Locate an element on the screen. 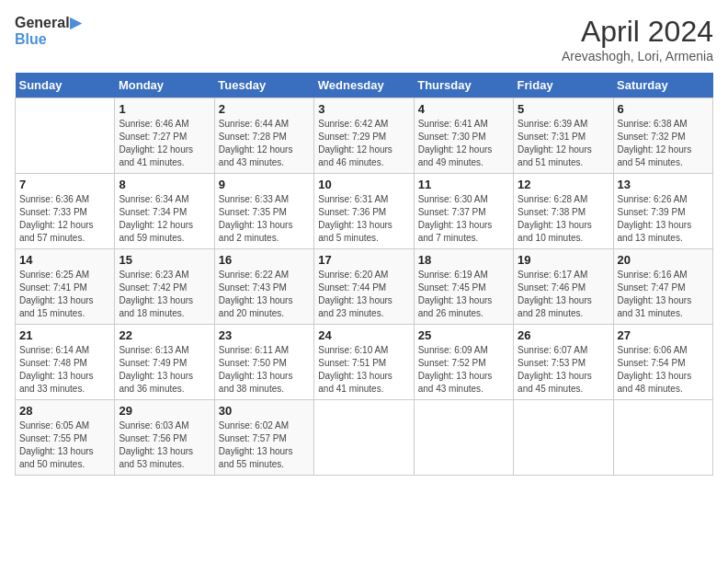  day-number: 1 is located at coordinates (164, 109).